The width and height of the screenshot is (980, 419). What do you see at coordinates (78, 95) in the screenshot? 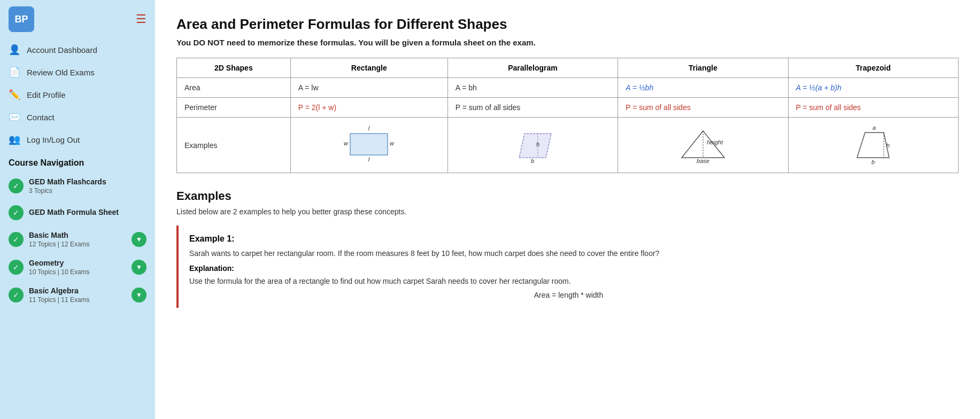
I see `sidebar-item-edit-profile: ✏️ Edit Profile` at bounding box center [78, 95].